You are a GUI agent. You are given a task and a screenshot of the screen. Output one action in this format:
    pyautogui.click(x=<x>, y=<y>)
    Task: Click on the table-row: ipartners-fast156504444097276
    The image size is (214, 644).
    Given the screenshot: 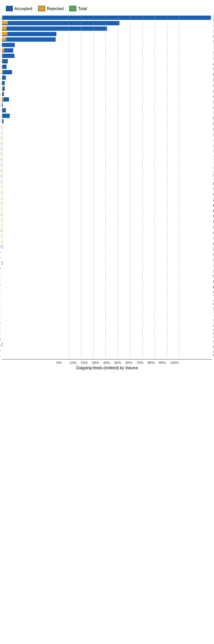 What is the action you would take?
    pyautogui.click(x=107, y=241)
    